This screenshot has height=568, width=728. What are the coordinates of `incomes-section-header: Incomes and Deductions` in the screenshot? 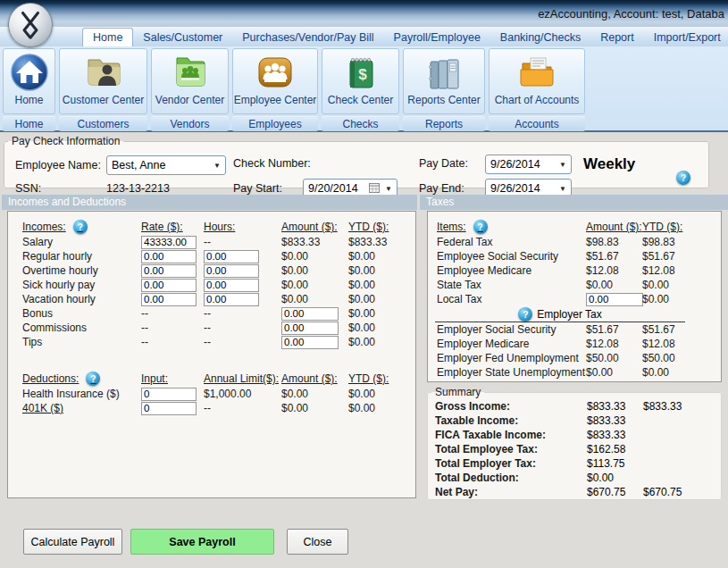 It's located at (209, 202).